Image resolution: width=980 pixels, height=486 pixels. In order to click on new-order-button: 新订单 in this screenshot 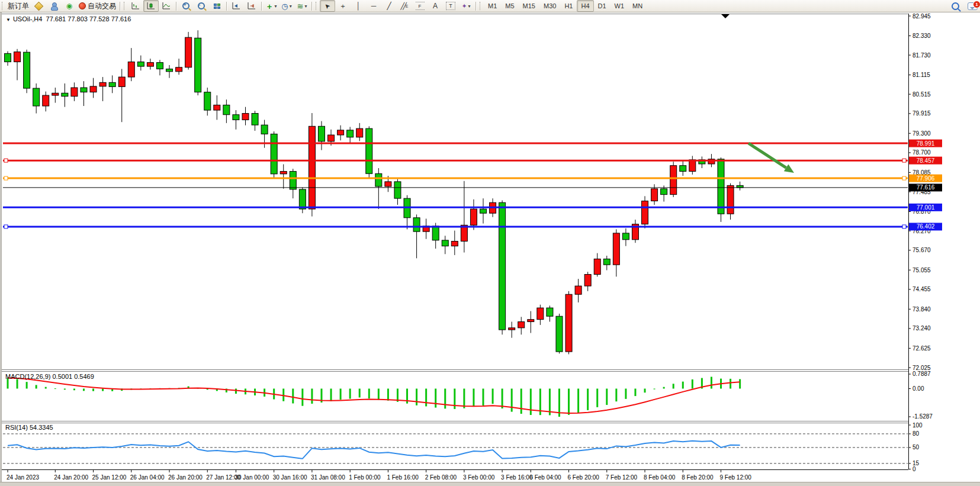, I will do `click(18, 6)`.